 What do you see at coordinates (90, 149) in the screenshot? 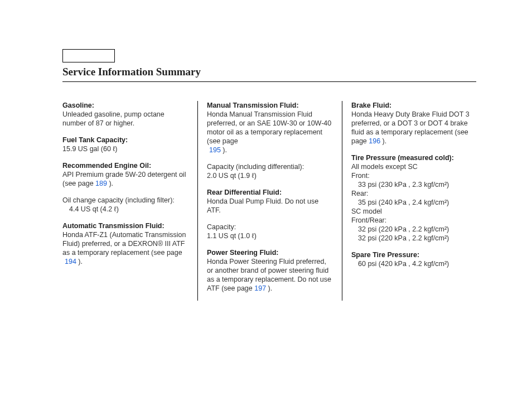
I see `fuel-text: 15.9 US gal (60 ℓ)` at bounding box center [90, 149].